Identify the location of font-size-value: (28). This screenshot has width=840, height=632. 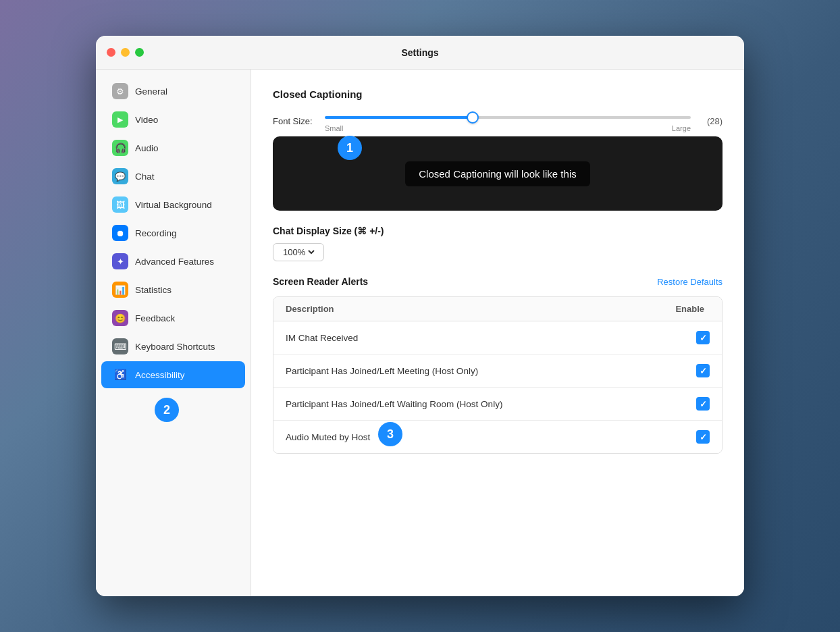
(710, 122).